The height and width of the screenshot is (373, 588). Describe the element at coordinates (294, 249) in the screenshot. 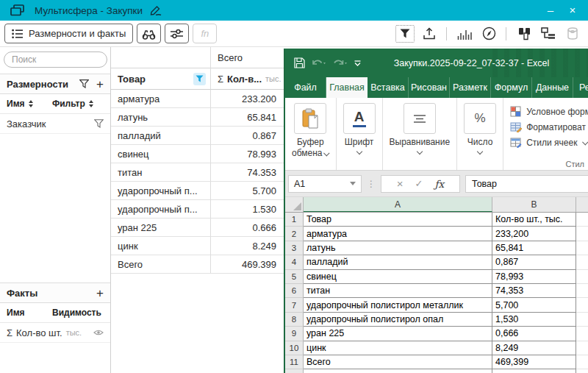

I see `row-number: 3` at that location.